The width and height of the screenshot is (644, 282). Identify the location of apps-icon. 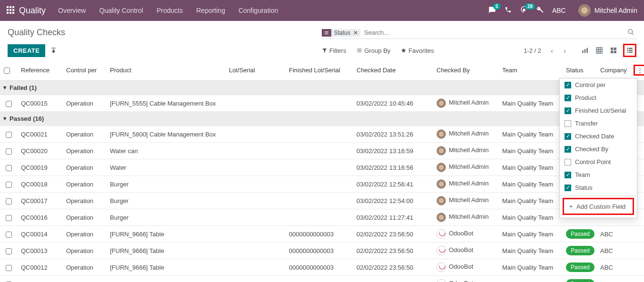
(10, 10).